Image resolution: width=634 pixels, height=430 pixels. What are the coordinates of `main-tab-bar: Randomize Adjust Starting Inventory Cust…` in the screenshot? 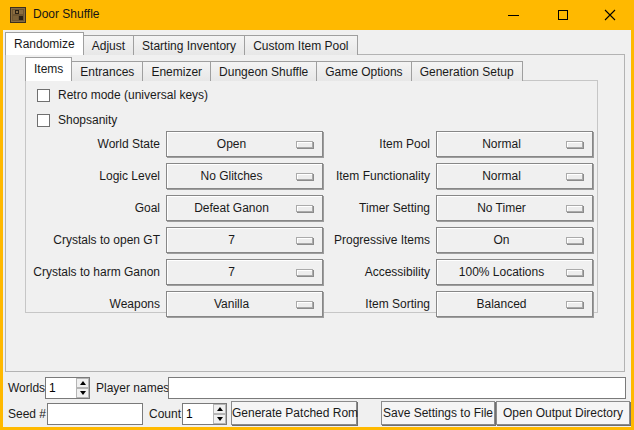 It's located at (182, 44).